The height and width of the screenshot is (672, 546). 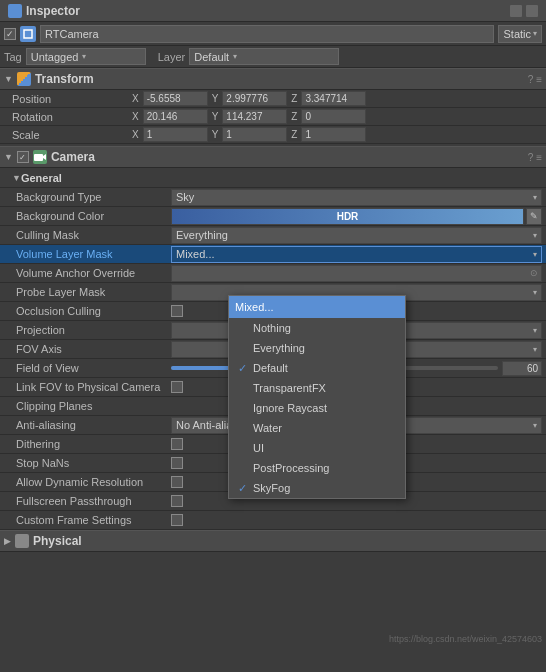 I want to click on rot-x-label: X, so click(x=136, y=116).